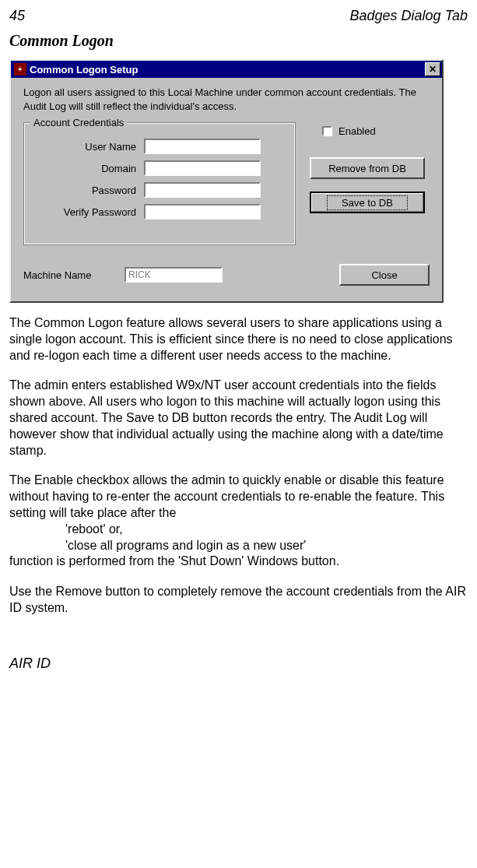  What do you see at coordinates (89, 146) in the screenshot?
I see `username-label: User Name` at bounding box center [89, 146].